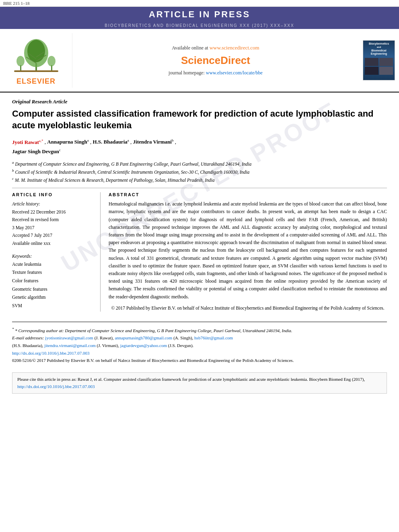 The height and width of the screenshot is (532, 399). I want to click on email-addresses: E-mail addresses: jyotisonirawat@gmail.c…, so click(200, 342).